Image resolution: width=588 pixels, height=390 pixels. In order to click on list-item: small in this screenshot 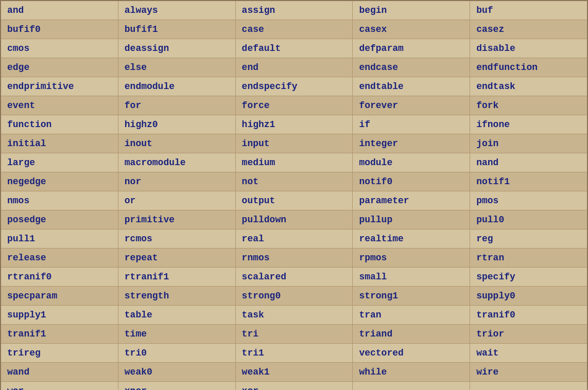, I will do `click(411, 277)`.